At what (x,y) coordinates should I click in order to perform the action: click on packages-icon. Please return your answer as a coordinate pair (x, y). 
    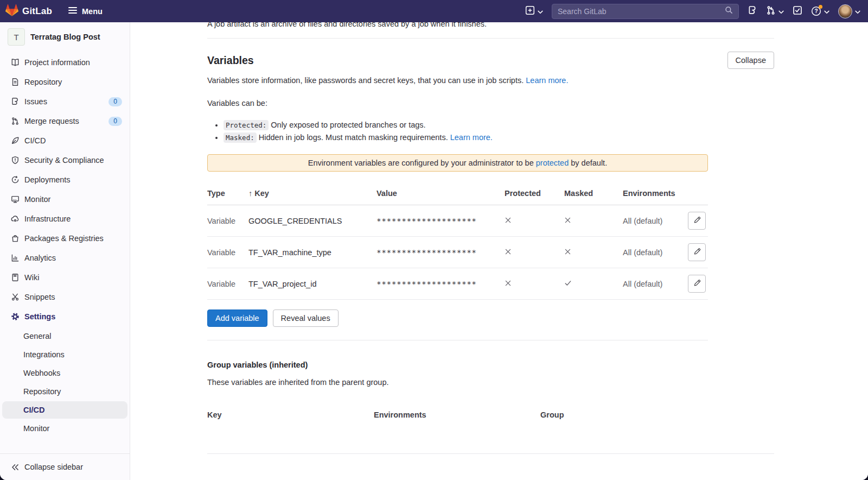
    Looking at the image, I should click on (15, 238).